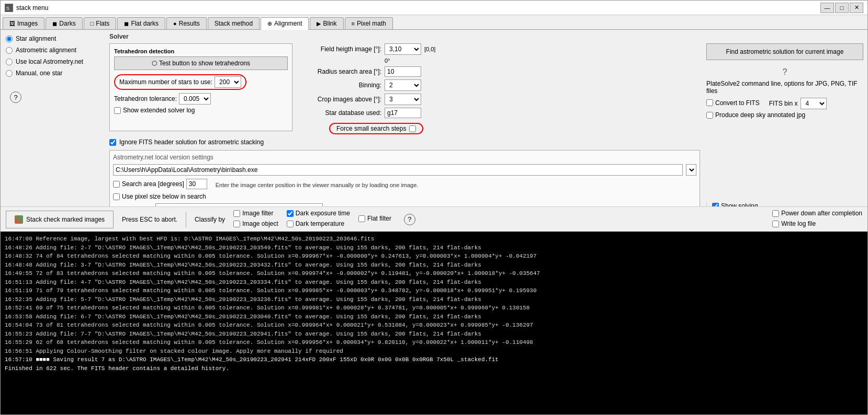 The height and width of the screenshot is (415, 868). I want to click on images-icon: 🖼, so click(13, 24).